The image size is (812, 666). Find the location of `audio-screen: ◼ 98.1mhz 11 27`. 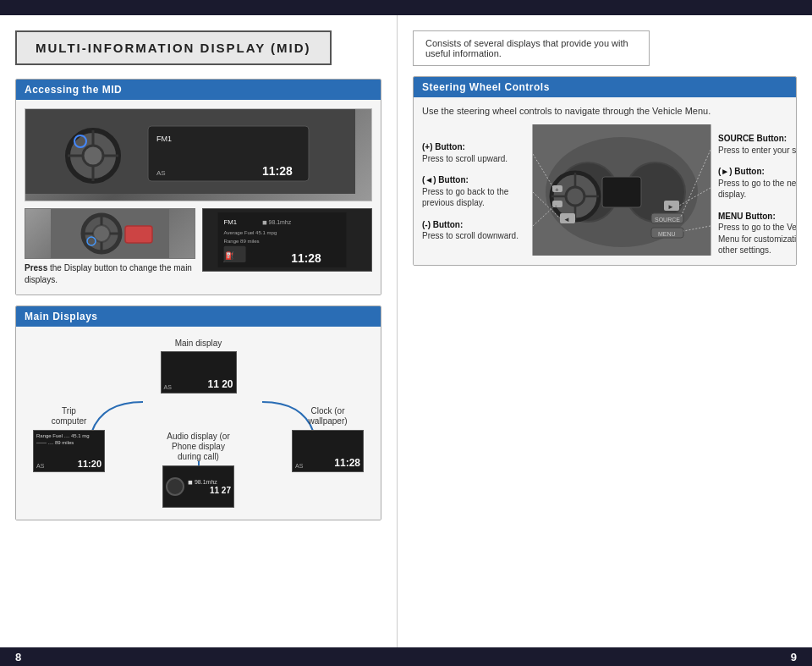

audio-screen: ◼ 98.1mhz 11 27 is located at coordinates (198, 487).